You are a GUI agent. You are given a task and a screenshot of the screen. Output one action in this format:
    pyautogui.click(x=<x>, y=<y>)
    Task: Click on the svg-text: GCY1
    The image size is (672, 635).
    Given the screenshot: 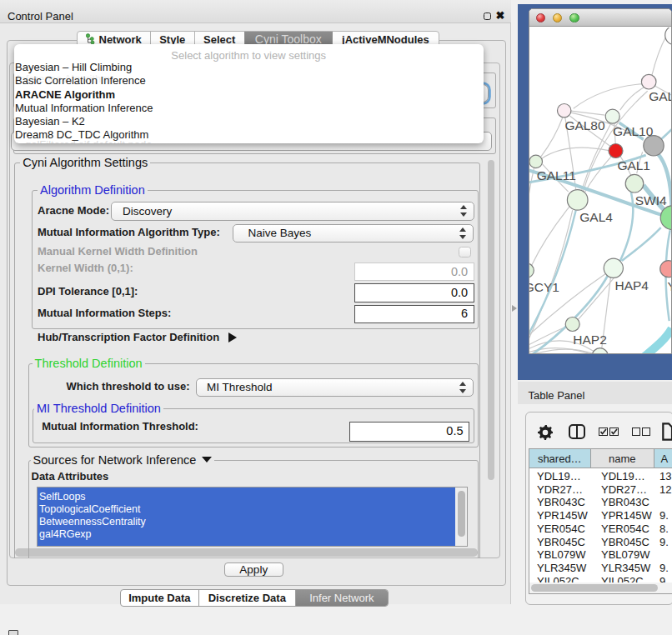 What is the action you would take?
    pyautogui.click(x=544, y=287)
    